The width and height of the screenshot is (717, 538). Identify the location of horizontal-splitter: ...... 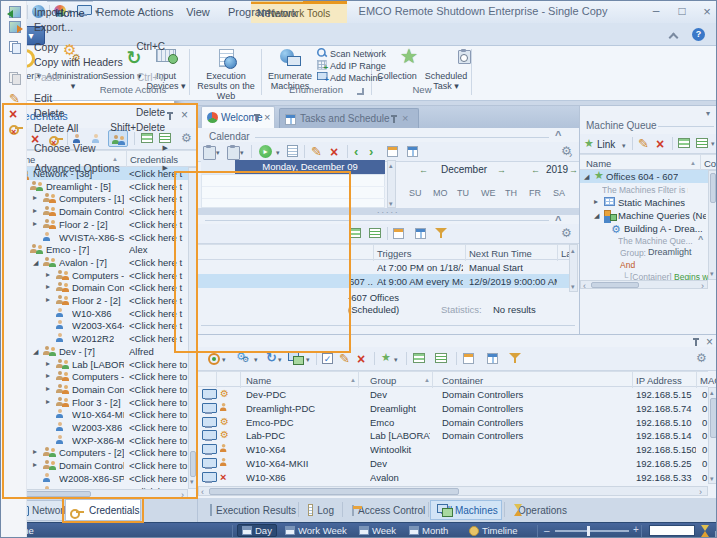
(388, 212).